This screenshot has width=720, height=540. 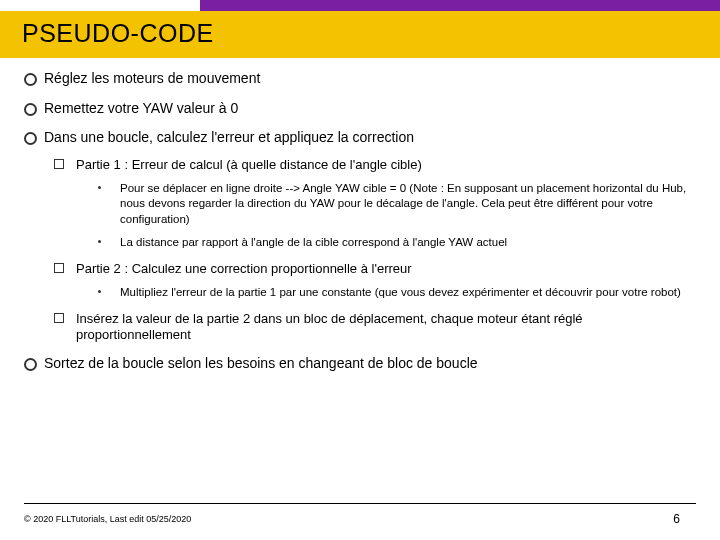 What do you see at coordinates (360, 6) in the screenshot?
I see `top-accent-bar` at bounding box center [360, 6].